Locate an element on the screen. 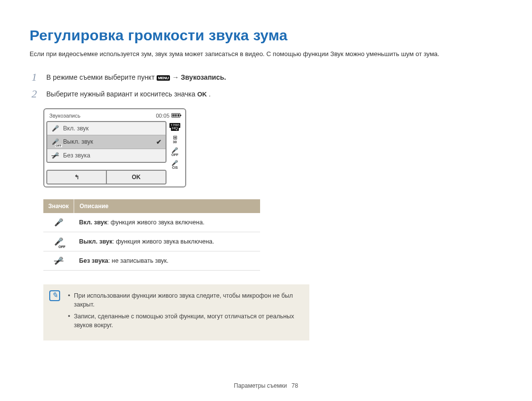  ok-button: OK is located at coordinates (136, 177).